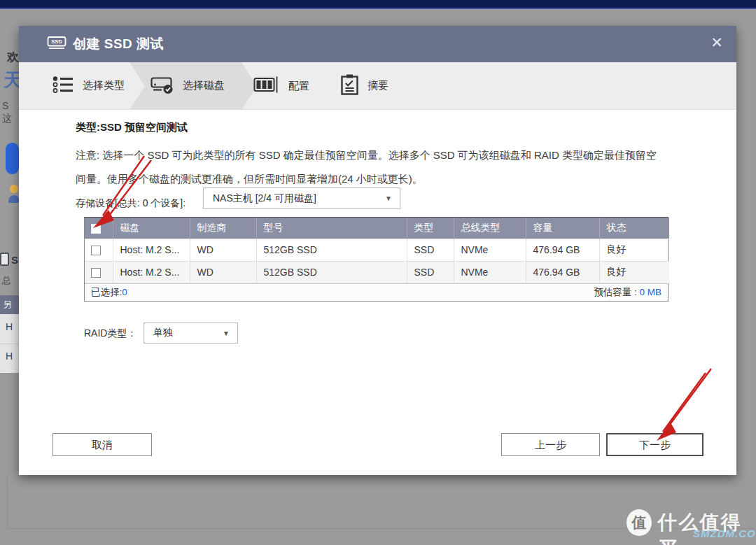  What do you see at coordinates (627, 292) in the screenshot?
I see `estimated-capacity-text: 预估容量 : 0 MB` at bounding box center [627, 292].